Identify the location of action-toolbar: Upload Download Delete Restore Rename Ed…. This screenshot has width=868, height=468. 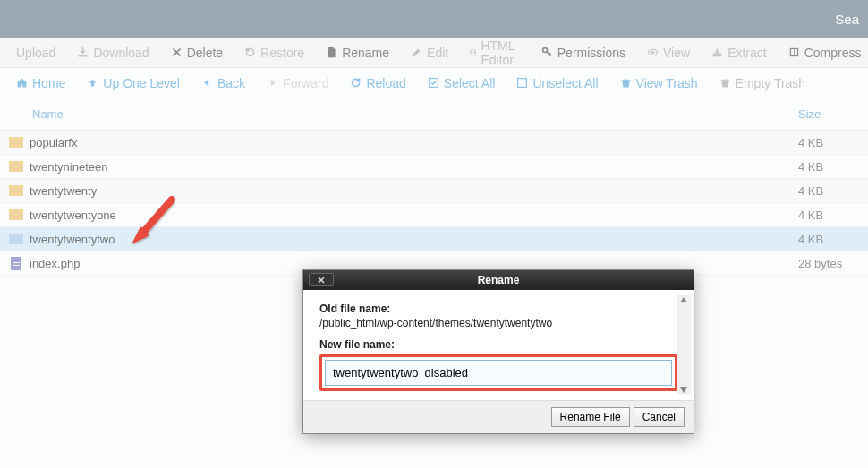
(434, 53).